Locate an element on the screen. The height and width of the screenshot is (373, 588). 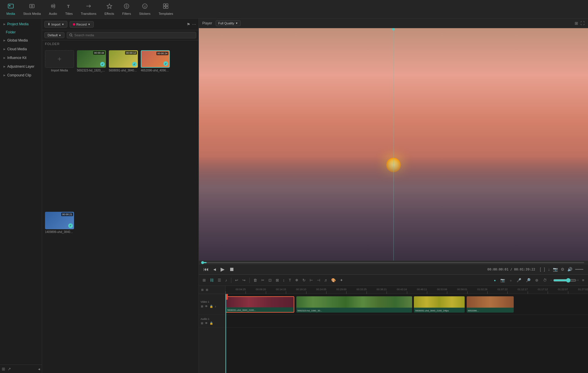
timeline-add-track-icon: ⊞ is located at coordinates (204, 280).